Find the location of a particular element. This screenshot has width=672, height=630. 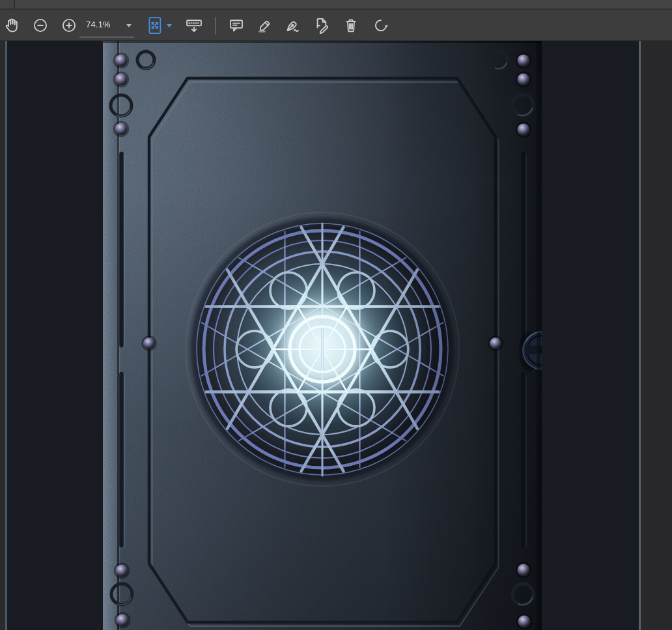

ink-sign-button is located at coordinates (293, 25).